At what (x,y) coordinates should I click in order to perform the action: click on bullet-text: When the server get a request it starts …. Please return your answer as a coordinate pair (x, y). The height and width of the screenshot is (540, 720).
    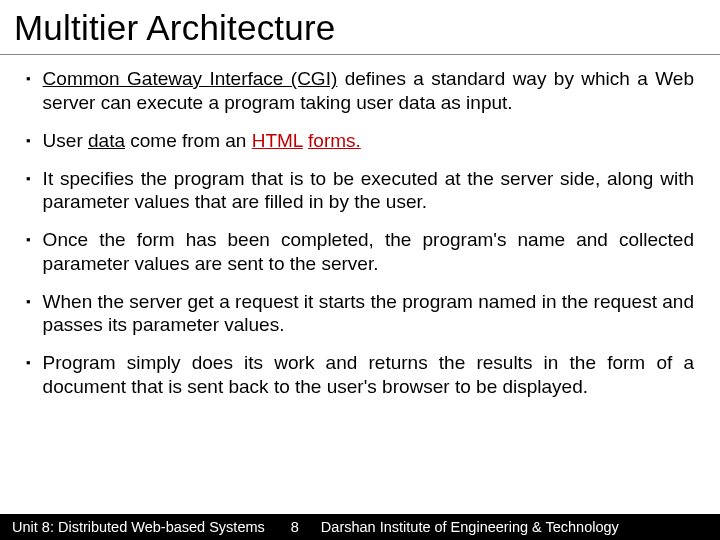
    Looking at the image, I should click on (368, 314).